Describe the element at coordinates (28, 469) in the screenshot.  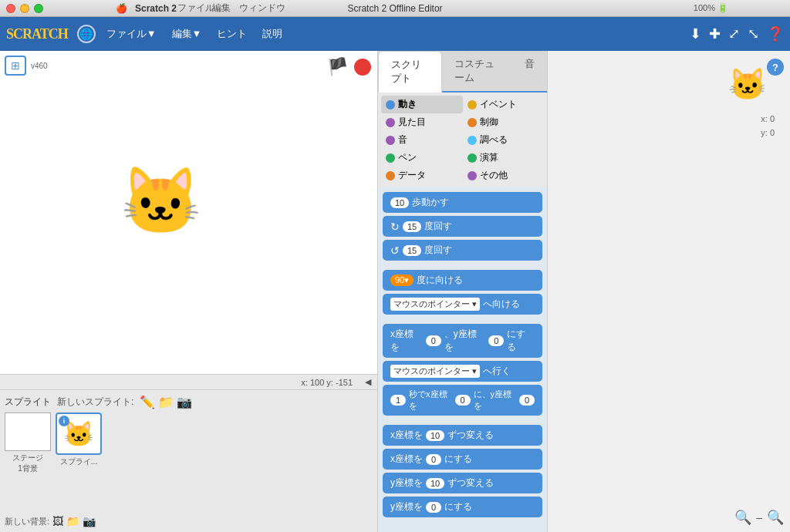
I see `stage-sublabel: 1背景` at that location.